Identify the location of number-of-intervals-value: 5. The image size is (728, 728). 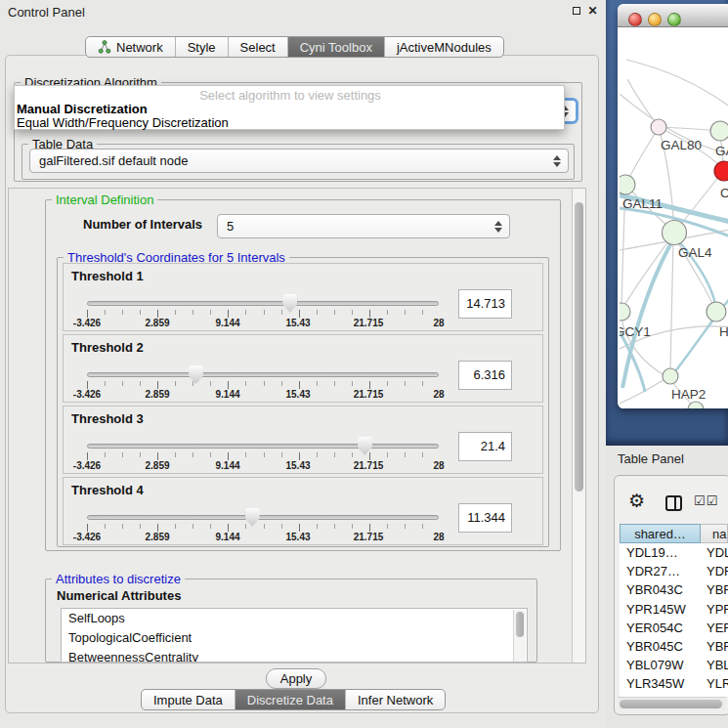
(231, 227).